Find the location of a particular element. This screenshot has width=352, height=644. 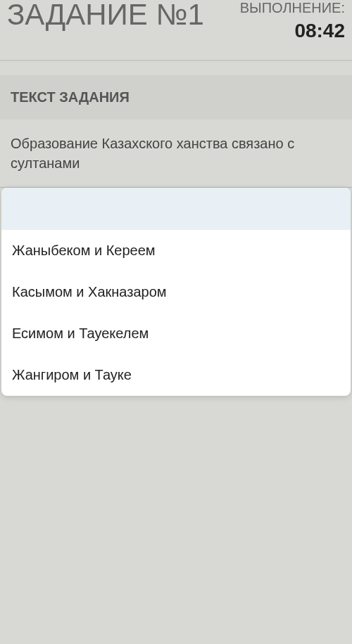

divider is located at coordinates (176, 60).